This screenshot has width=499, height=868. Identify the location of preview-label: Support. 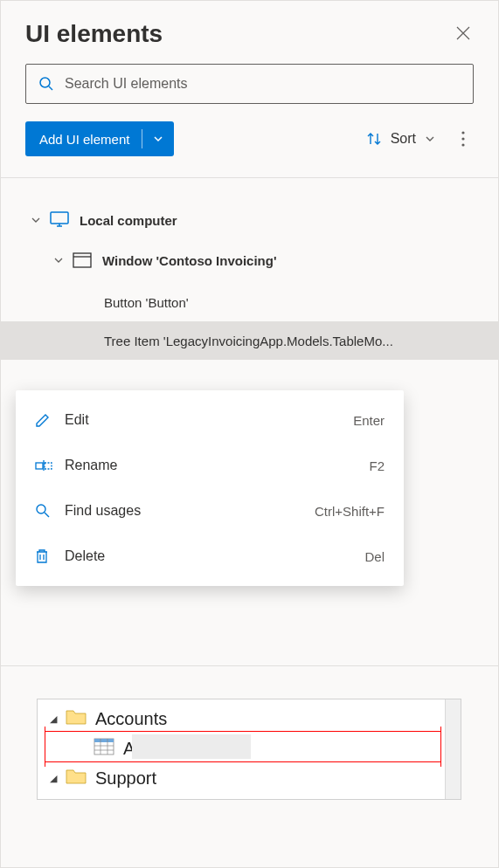
(126, 779).